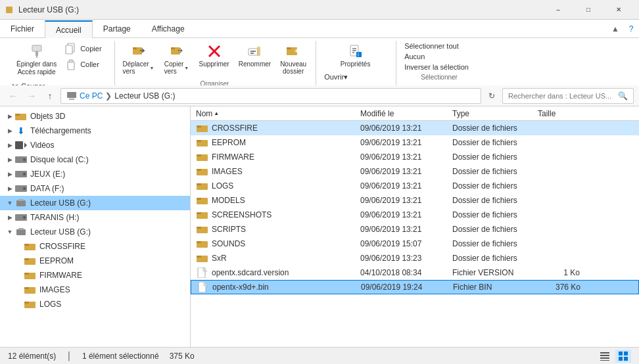 This screenshot has width=639, height=364. I want to click on supprimer-button: Supprimer, so click(214, 59).